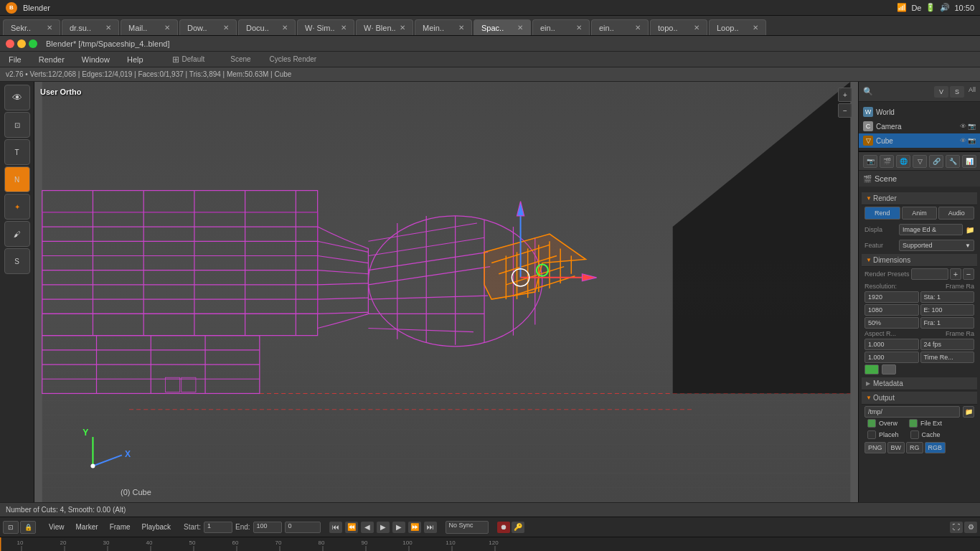 The image size is (980, 551). Describe the element at coordinates (948, 297) in the screenshot. I see `start-field: Sta: 1` at that location.